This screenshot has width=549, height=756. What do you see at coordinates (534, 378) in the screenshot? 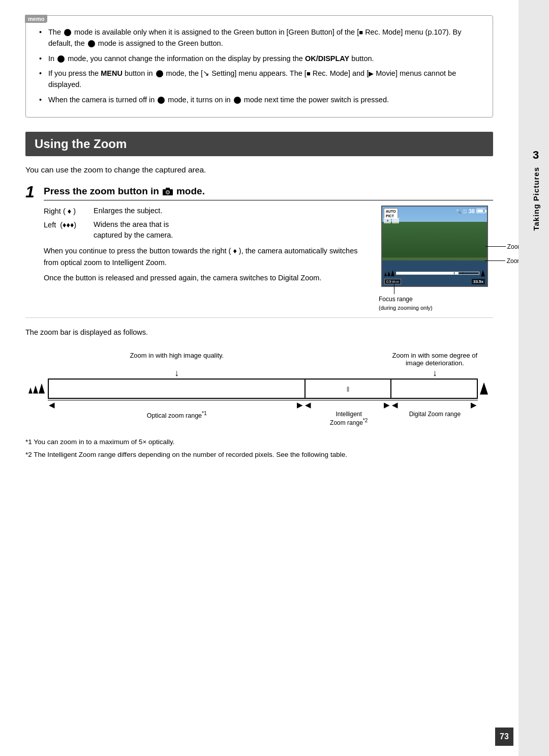
I see `sidebar: 3 Taking Pictures` at bounding box center [534, 378].